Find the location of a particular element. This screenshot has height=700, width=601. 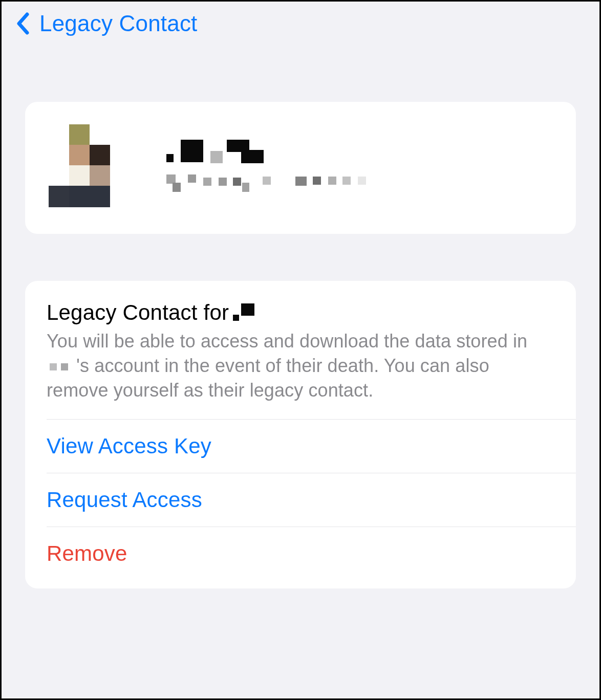

view-access-key-button: View Access Key is located at coordinates (300, 446).